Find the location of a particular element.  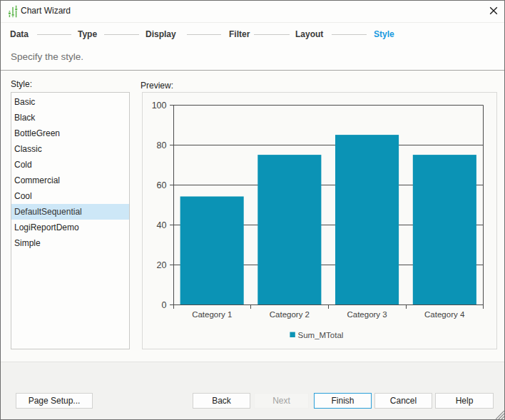

svg-text: Category 3 is located at coordinates (367, 314).